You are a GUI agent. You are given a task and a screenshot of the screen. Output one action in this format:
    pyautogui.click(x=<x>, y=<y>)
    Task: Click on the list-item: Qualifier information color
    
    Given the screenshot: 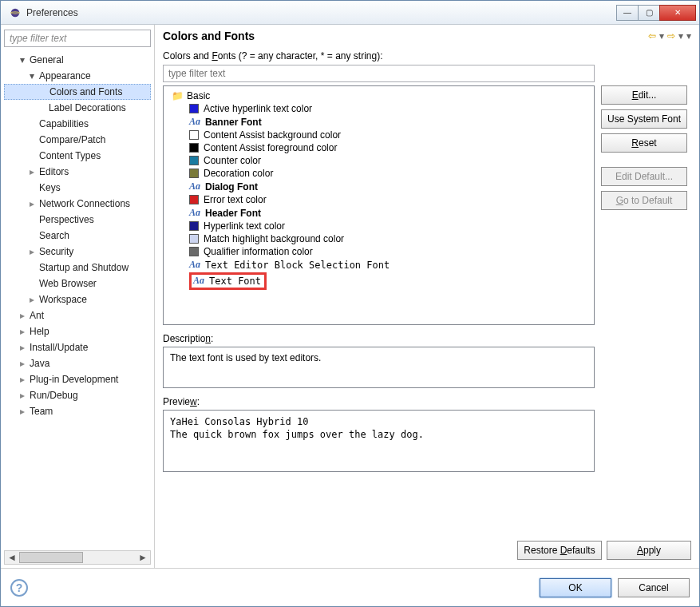 What is the action you would take?
    pyautogui.click(x=378, y=252)
    